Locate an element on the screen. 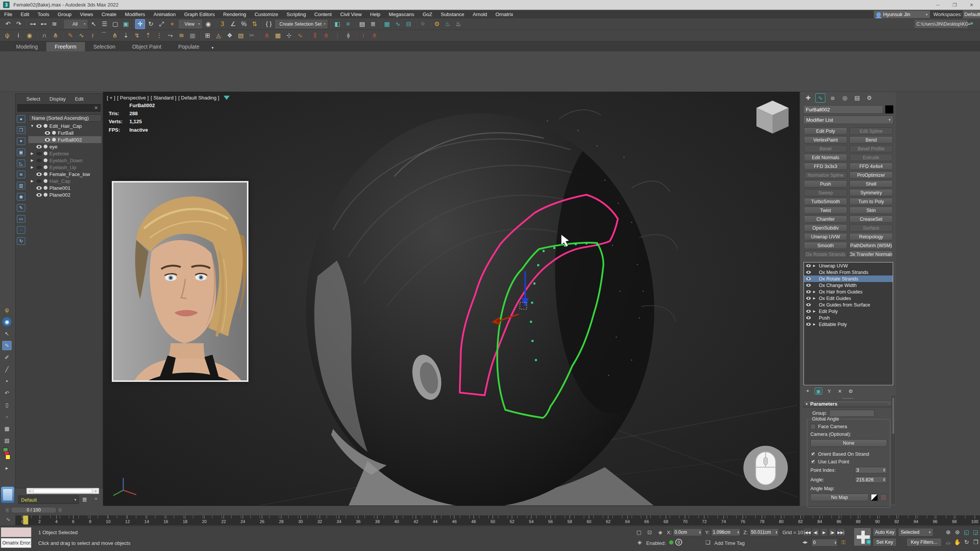 This screenshot has width=980, height=551. expand-arrow-icon: ▼ is located at coordinates (32, 126).